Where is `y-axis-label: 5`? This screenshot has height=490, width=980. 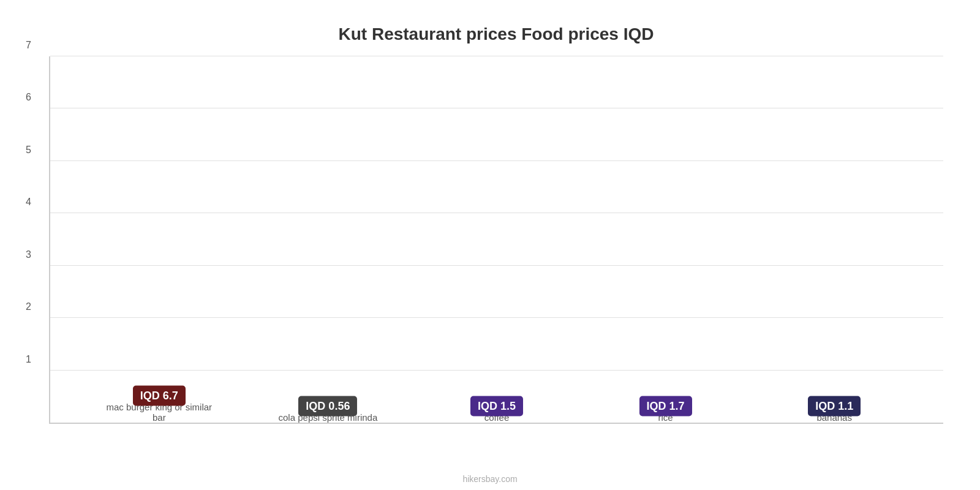
y-axis-label: 5 is located at coordinates (28, 150).